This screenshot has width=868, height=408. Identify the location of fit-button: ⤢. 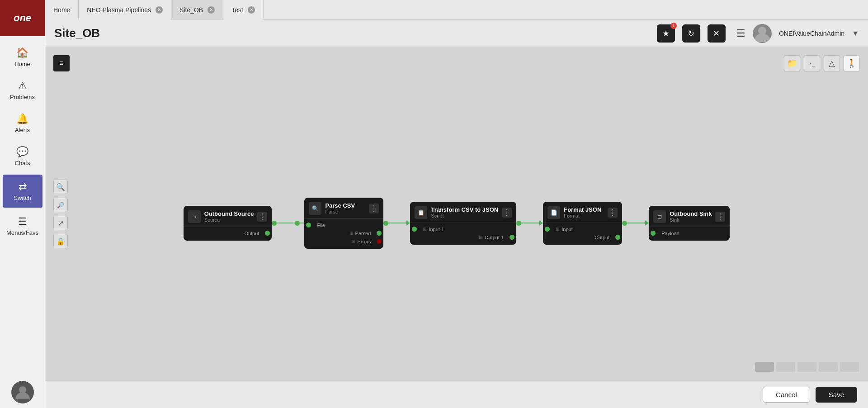
(61, 223).